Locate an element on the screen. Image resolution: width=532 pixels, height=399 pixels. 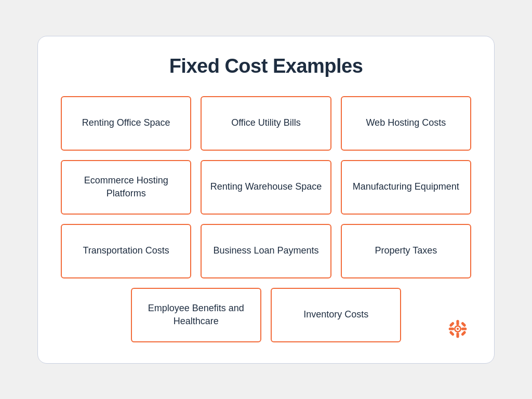
list-item: Ecommerce Hosting Platforms is located at coordinates (126, 187).